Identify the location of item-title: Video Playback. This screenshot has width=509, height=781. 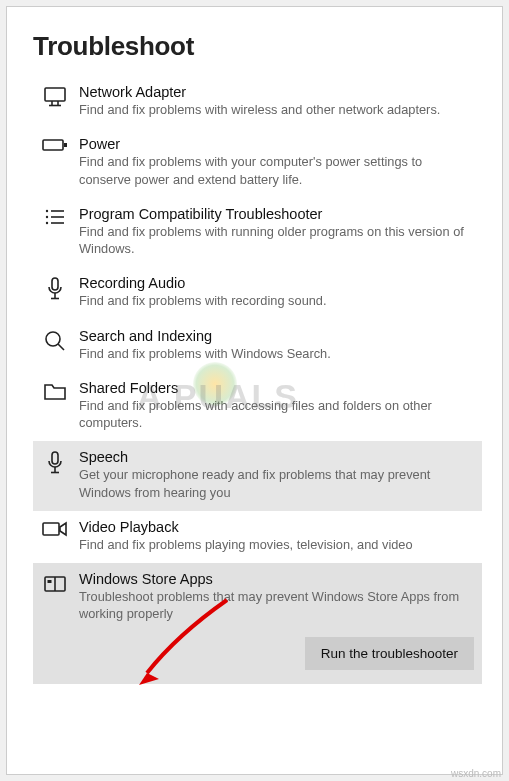
(276, 527).